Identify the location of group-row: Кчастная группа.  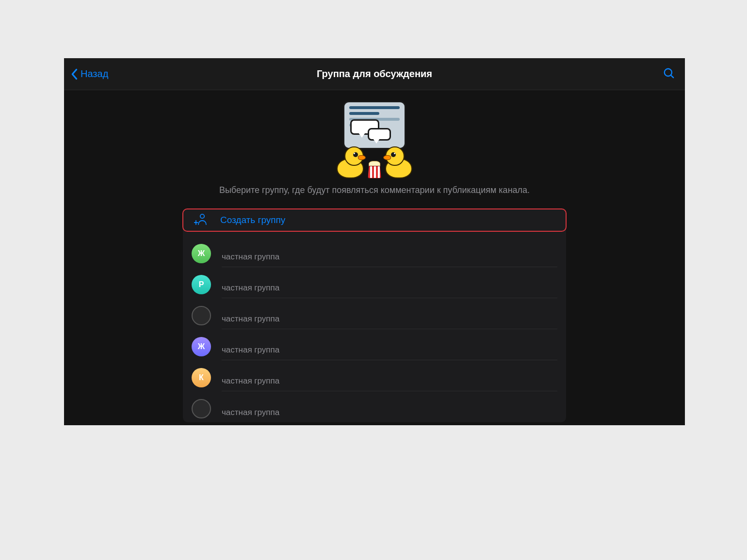
(374, 376).